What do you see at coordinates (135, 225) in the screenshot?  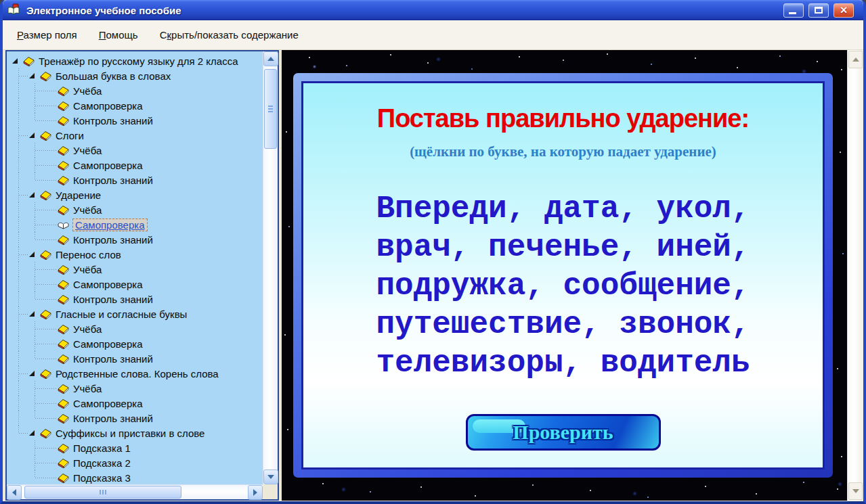 I see `tree-item-selected: Самопроверка` at bounding box center [135, 225].